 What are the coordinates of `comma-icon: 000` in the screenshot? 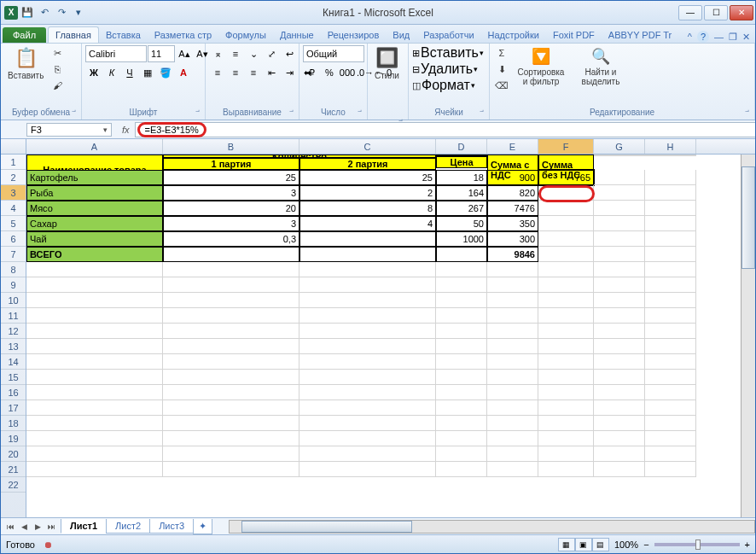 It's located at (347, 73).